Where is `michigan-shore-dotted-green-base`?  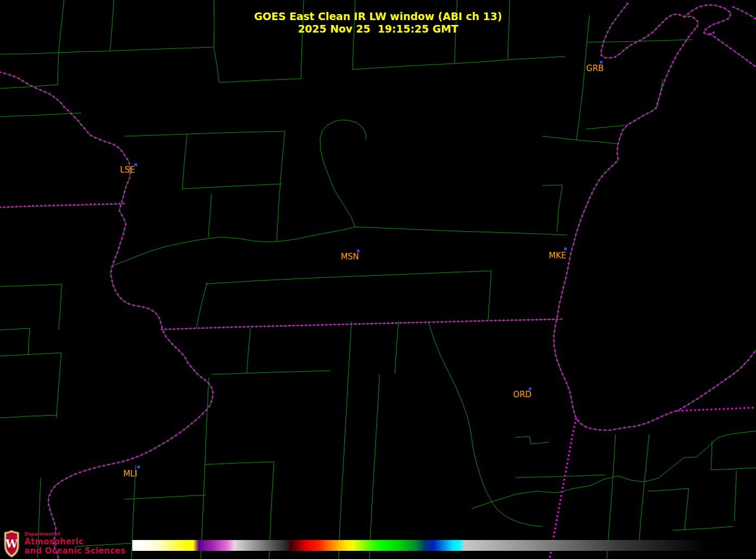
michigan-shore-dotted-green-base is located at coordinates (733, 50).